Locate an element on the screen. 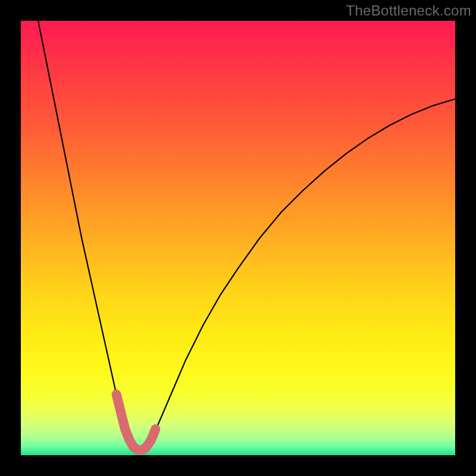 This screenshot has width=476, height=476. watermark-text: TheBottleneck.com is located at coordinates (408, 11).